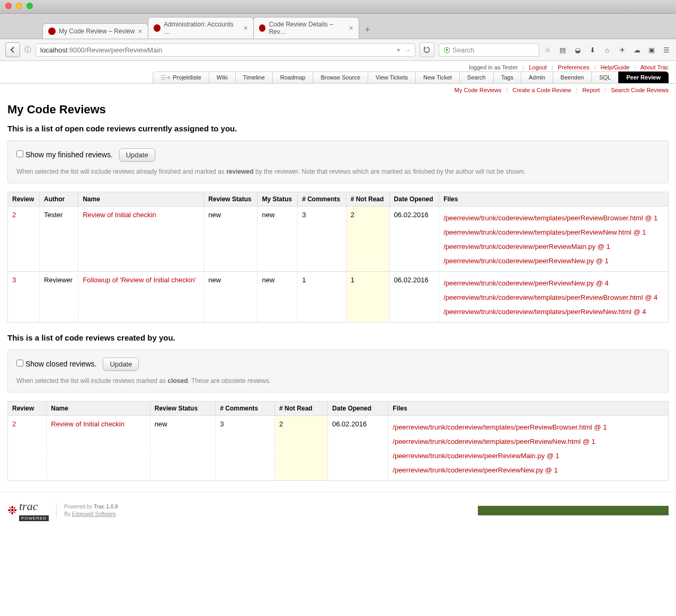 The height and width of the screenshot is (616, 676). Describe the element at coordinates (573, 511) in the screenshot. I see `footer-bar` at that location.